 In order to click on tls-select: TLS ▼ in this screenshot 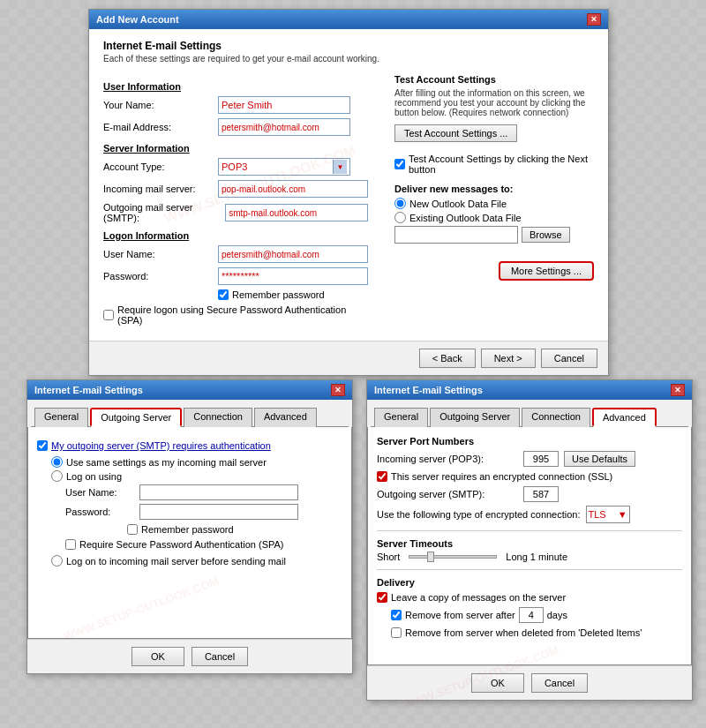, I will do `click(608, 514)`.